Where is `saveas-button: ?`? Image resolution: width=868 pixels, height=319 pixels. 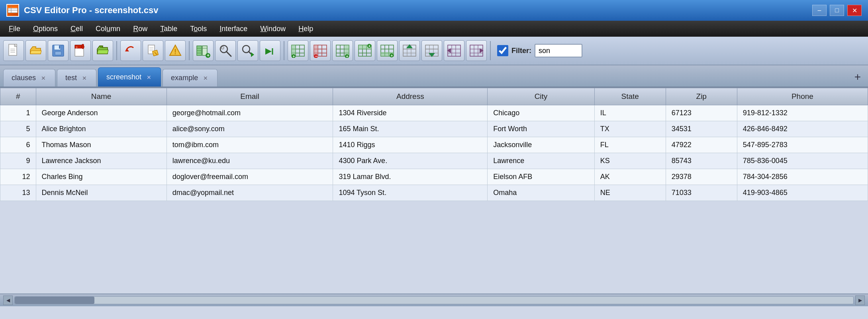 saveas-button: ? is located at coordinates (80, 51).